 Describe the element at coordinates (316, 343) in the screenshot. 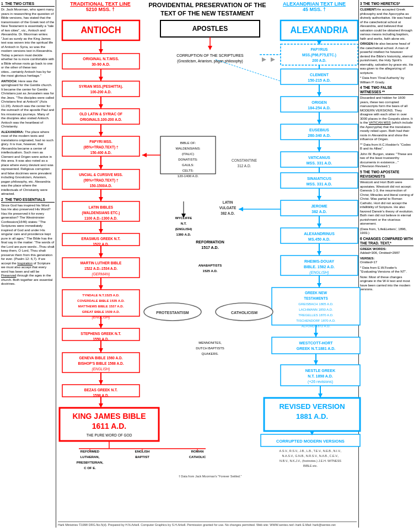

I see `svg-text: WESTCOTT-HORT` at that location.